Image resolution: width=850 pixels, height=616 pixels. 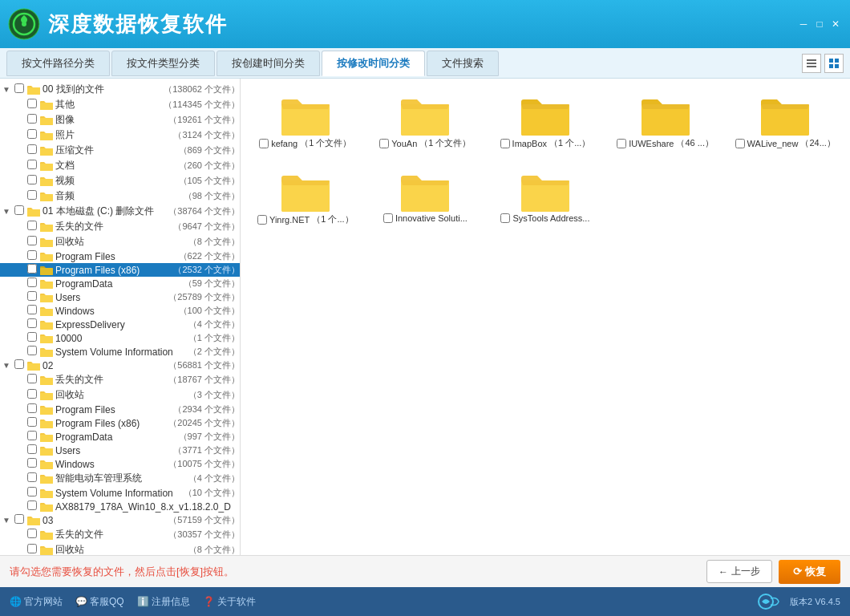 I want to click on tree-item-recycle03: 回收站 （8 个文件）, so click(x=120, y=549).